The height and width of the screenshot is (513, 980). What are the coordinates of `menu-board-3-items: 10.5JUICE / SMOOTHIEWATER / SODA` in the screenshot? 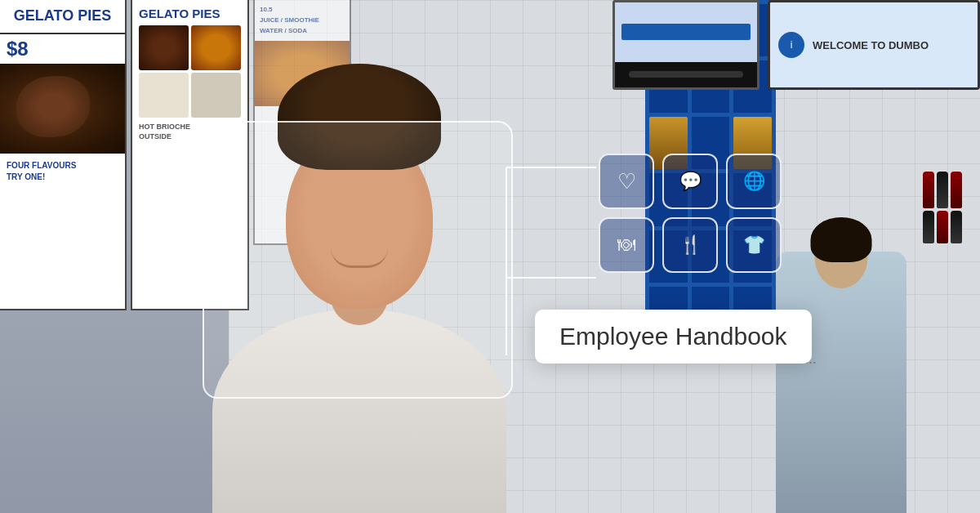 It's located at (302, 20).